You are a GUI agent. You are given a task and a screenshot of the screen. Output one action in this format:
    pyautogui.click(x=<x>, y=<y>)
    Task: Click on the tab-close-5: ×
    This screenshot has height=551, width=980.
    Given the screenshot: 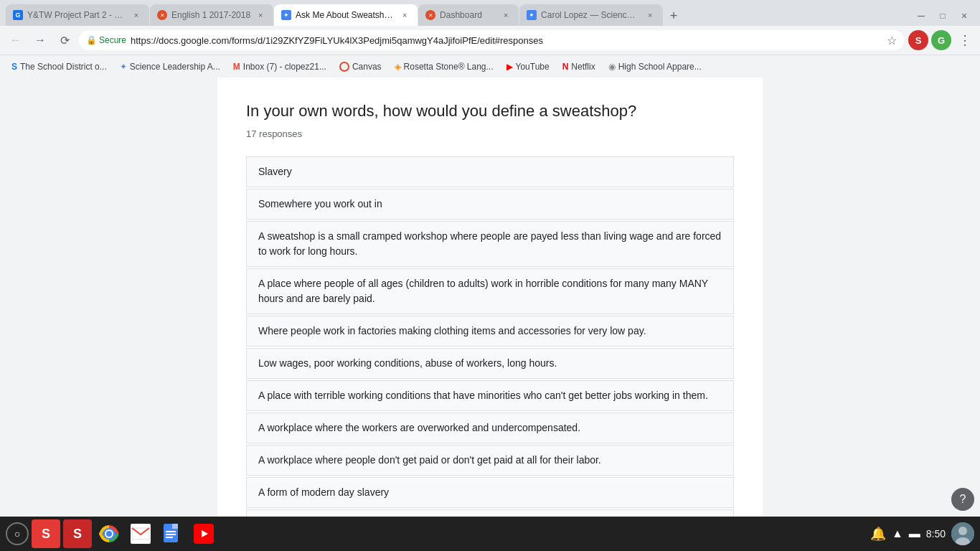 What is the action you would take?
    pyautogui.click(x=650, y=15)
    